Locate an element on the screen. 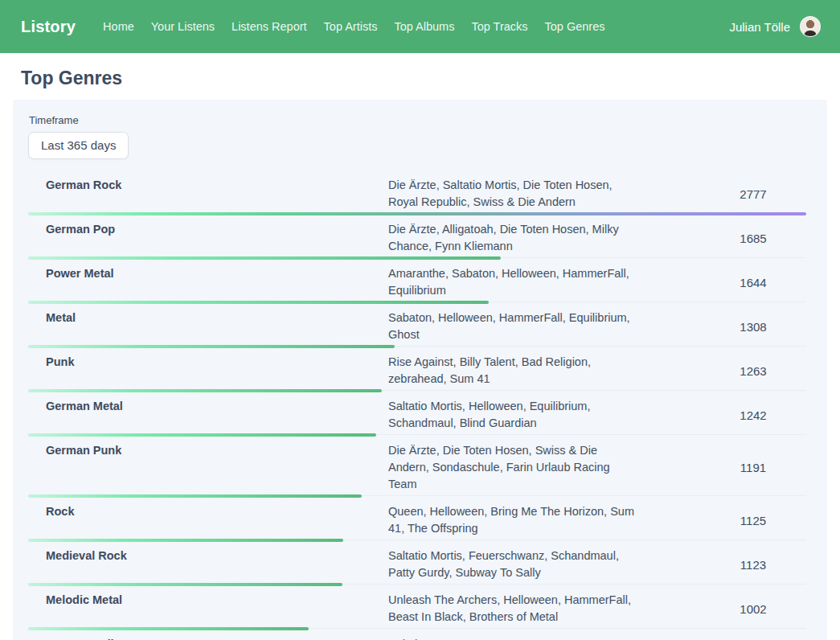  nav-item-top-artists: Top Artists is located at coordinates (350, 27).